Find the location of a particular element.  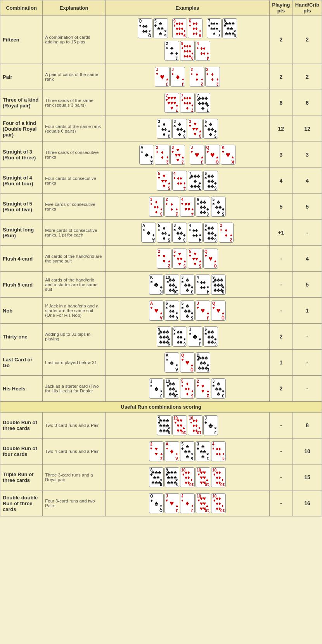

header-hand-pts: Hand/Crib pts is located at coordinates (307, 8).